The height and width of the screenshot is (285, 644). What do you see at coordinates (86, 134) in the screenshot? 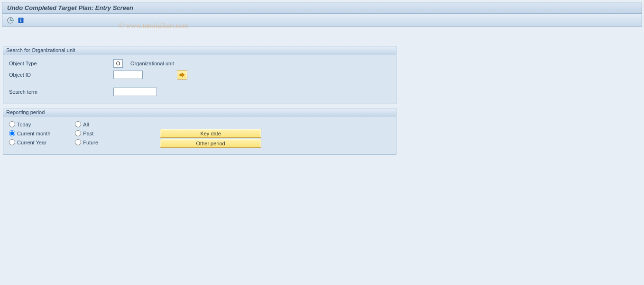
I see `radio-past: Past` at bounding box center [86, 134].